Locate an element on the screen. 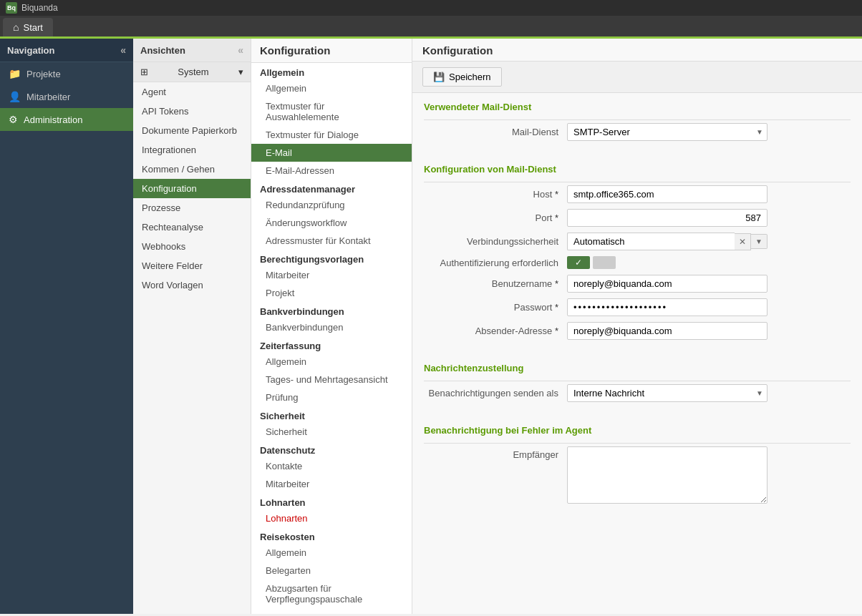 The height and width of the screenshot is (616, 862). views-item-konfiguration: Konfiguration is located at coordinates (192, 189).